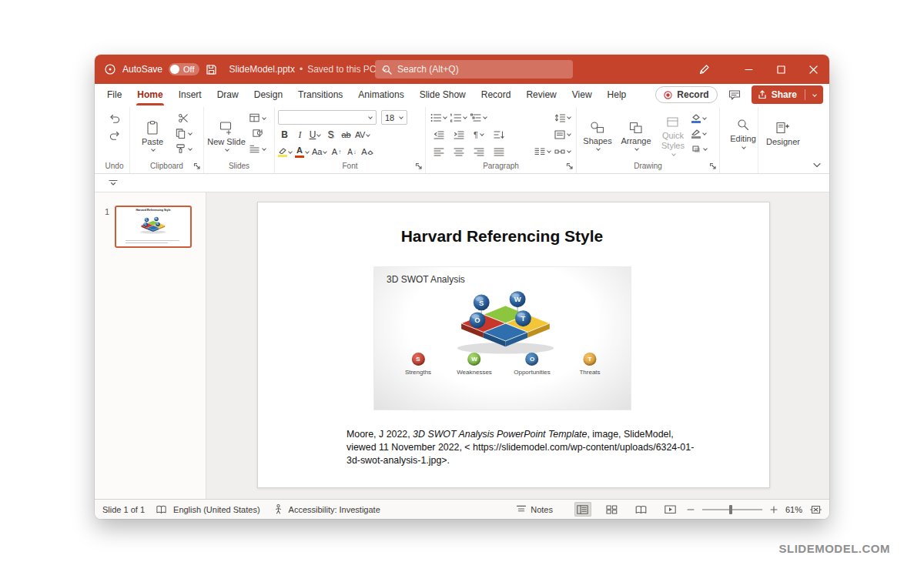  What do you see at coordinates (686, 95) in the screenshot?
I see `record-button: Record` at bounding box center [686, 95].